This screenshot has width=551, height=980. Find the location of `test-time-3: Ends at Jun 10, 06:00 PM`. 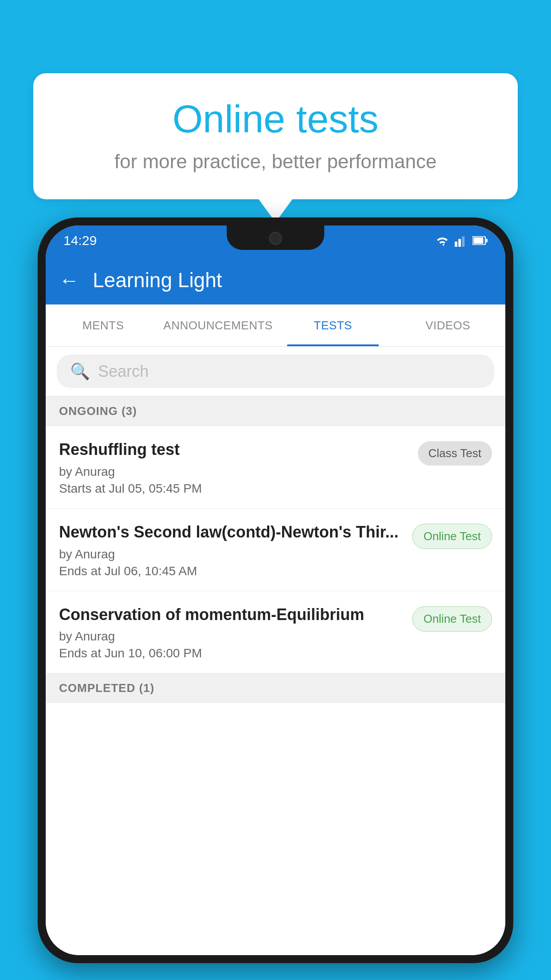

test-time-3: Ends at Jun 10, 06:00 PM is located at coordinates (231, 653).